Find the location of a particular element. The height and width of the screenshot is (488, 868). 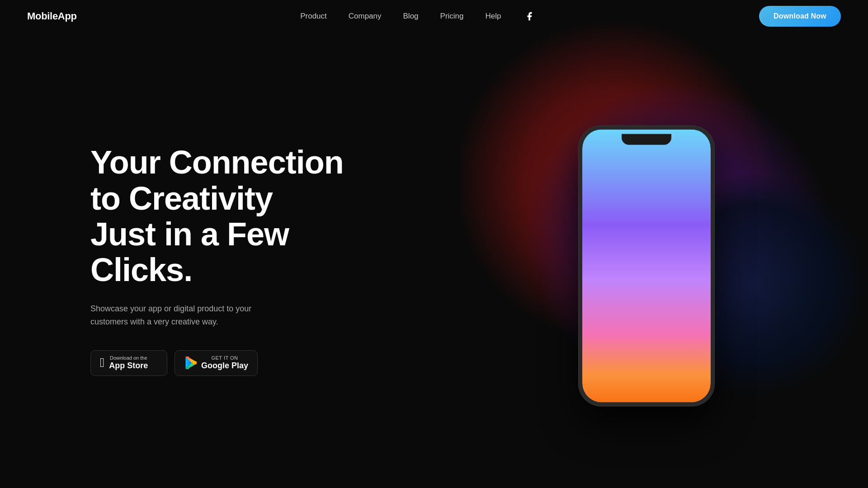

phone-vol-down-button is located at coordinates (579, 208).